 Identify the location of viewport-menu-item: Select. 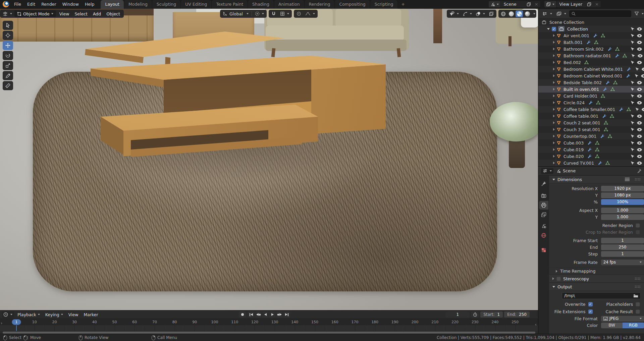
(81, 14).